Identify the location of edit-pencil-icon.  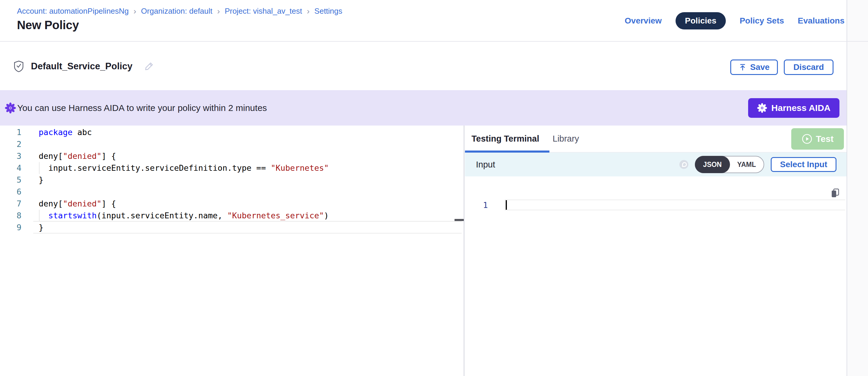
(149, 66).